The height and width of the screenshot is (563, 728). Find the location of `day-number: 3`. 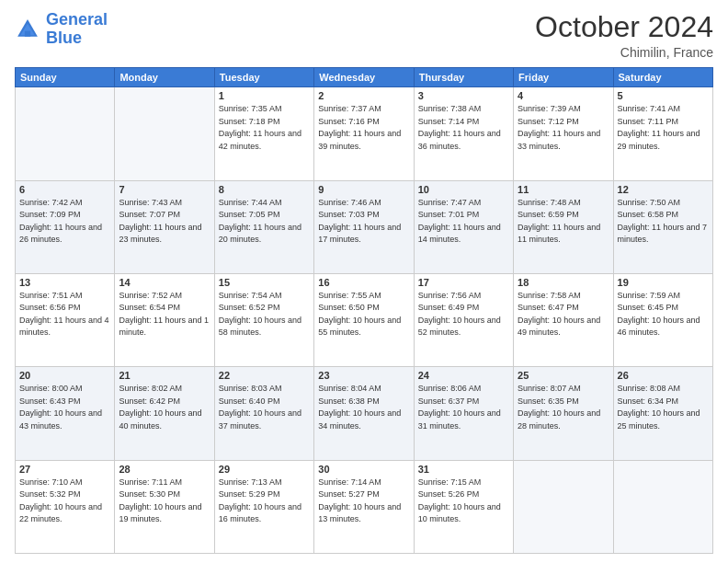

day-number: 3 is located at coordinates (463, 96).